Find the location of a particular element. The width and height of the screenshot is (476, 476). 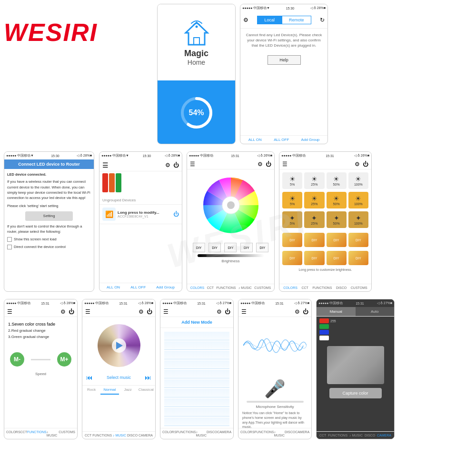

swatch-red-color is located at coordinates (324, 321).